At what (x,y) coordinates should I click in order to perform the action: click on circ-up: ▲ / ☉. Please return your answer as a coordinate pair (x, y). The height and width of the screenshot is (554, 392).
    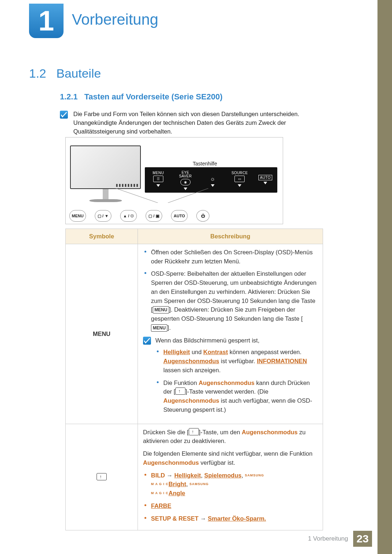
    Looking at the image, I should click on (128, 216).